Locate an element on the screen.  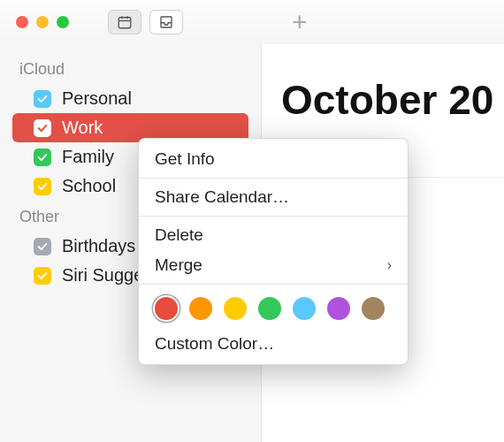
inbox-icon is located at coordinates (166, 22).